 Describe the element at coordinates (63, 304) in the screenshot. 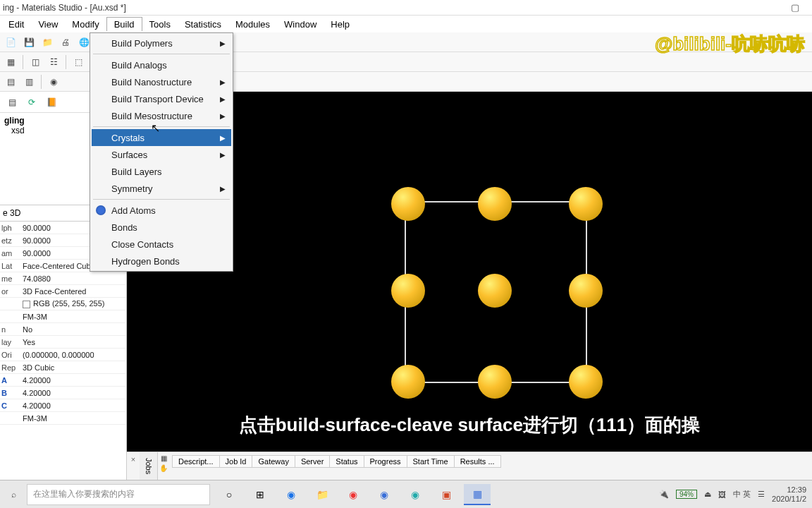

I see `property-row: RGB (255, 255, 255)` at that location.